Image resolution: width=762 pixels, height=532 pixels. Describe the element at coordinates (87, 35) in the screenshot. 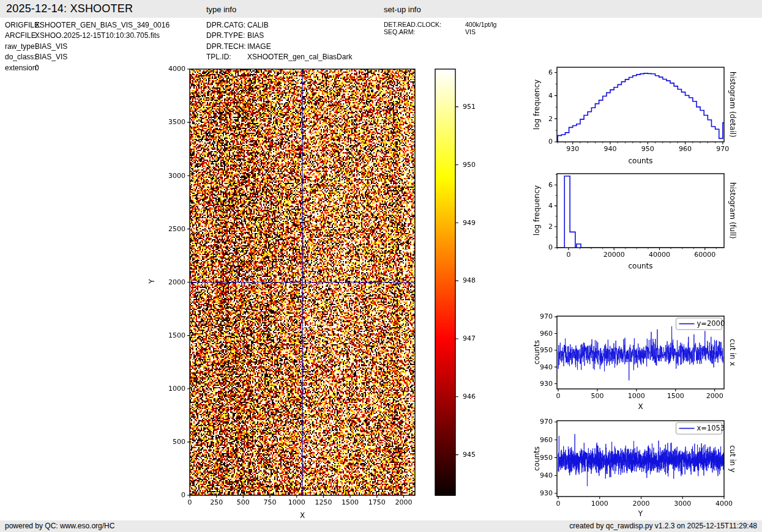

I see `metadata-row: ARCFILE:XSHOO.2025-12-15T10:10:30.705.fi…` at that location.